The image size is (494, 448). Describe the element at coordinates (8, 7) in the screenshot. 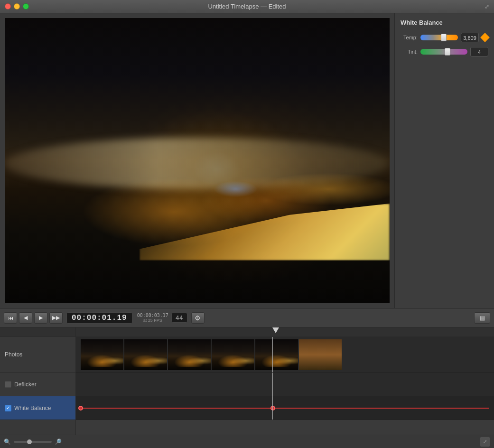

I see `close-button` at that location.